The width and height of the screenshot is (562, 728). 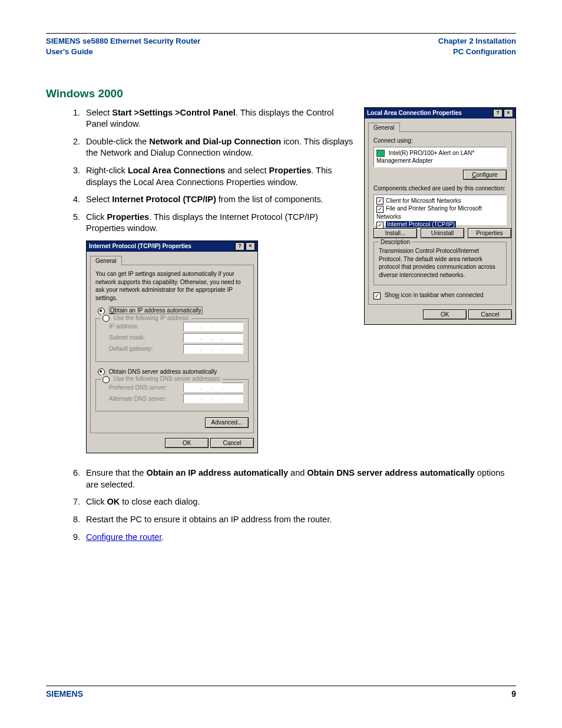 What do you see at coordinates (281, 94) in the screenshot?
I see `section-heading: Windows 2000` at bounding box center [281, 94].